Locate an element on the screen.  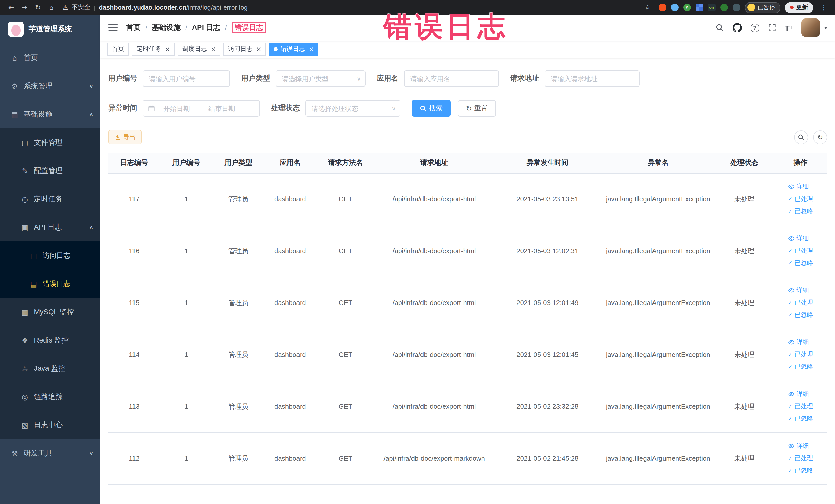
forward-icon: → is located at coordinates (25, 7).